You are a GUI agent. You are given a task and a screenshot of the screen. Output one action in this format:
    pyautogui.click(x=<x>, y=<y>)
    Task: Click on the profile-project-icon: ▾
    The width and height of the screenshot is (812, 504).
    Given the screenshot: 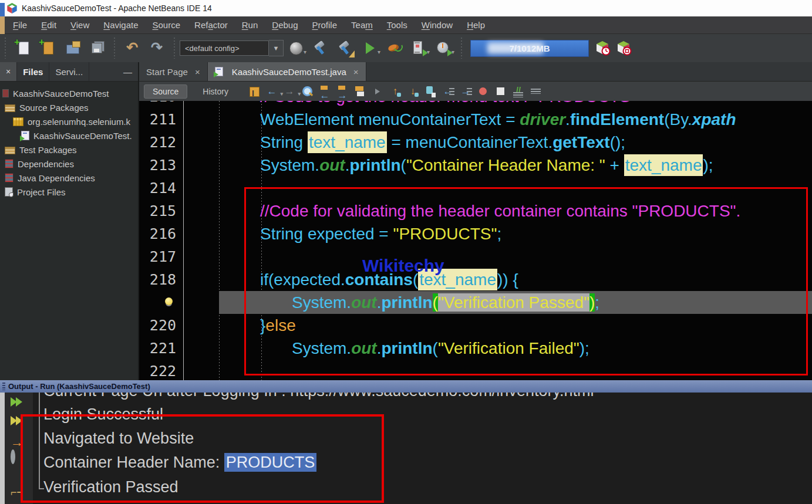 What is the action you would take?
    pyautogui.click(x=419, y=48)
    